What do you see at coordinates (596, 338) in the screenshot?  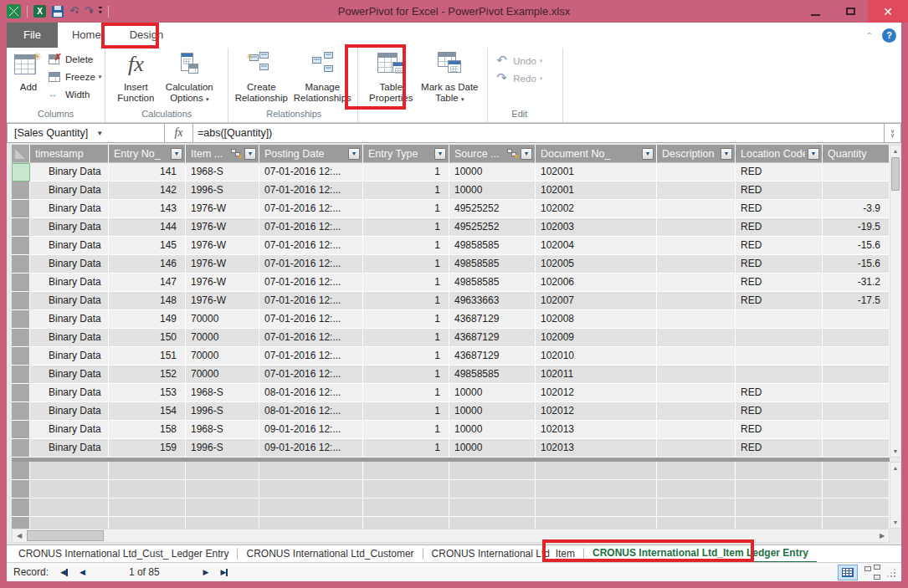 I see `cell: 102009` at bounding box center [596, 338].